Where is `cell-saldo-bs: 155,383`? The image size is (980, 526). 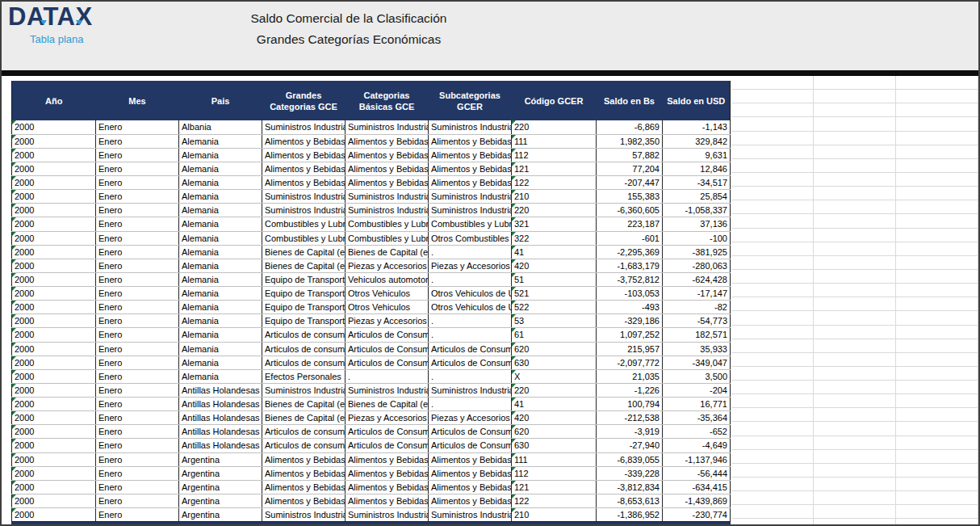
cell-saldo-bs: 155,383 is located at coordinates (630, 197).